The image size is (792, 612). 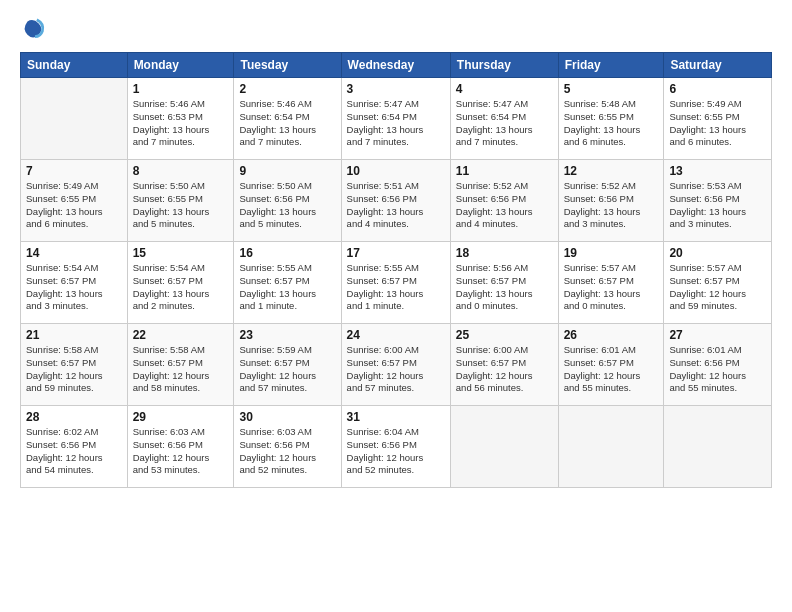 I want to click on cell-info: Sunrise: 6:04 AM Sunset: 6:56 PM Dayligh…, so click(x=396, y=452).